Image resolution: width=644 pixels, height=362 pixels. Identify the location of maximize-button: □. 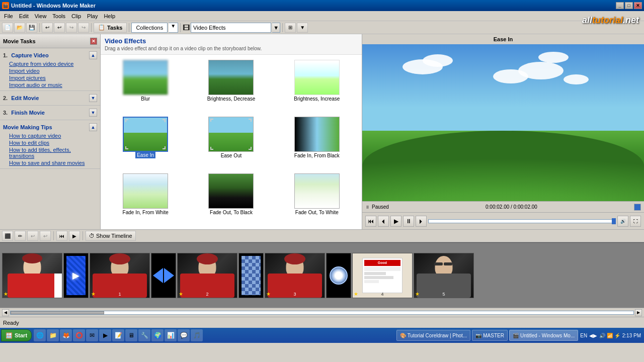
(629, 6).